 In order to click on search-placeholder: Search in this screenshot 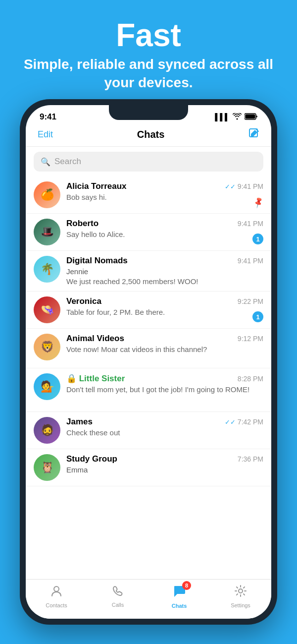, I will do `click(68, 162)`.